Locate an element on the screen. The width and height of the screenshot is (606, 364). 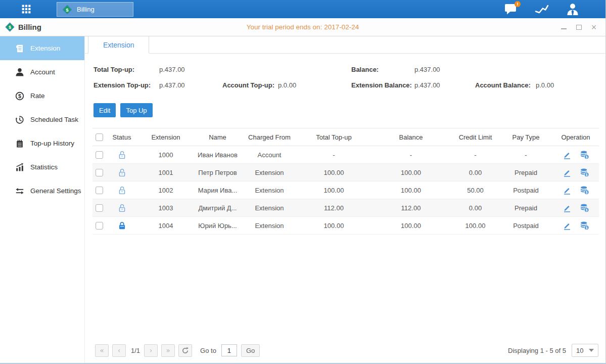
top-up-button: Top Up is located at coordinates (136, 110).